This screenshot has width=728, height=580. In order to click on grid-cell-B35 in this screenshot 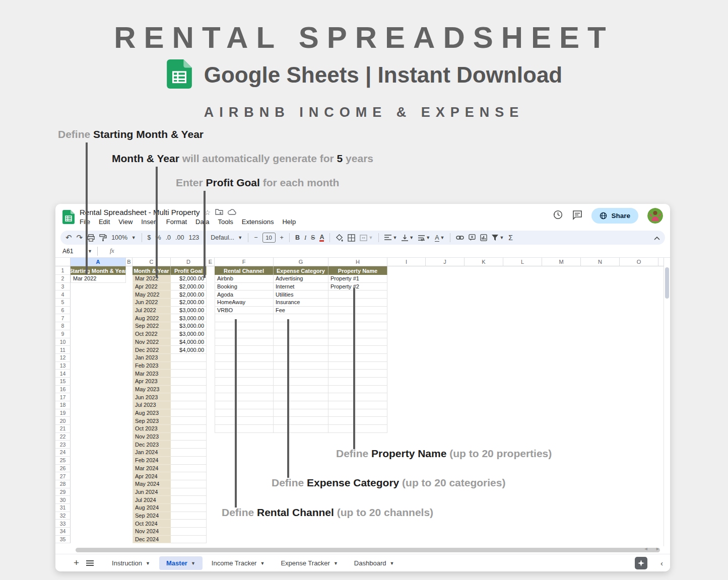, I will do `click(129, 540)`.